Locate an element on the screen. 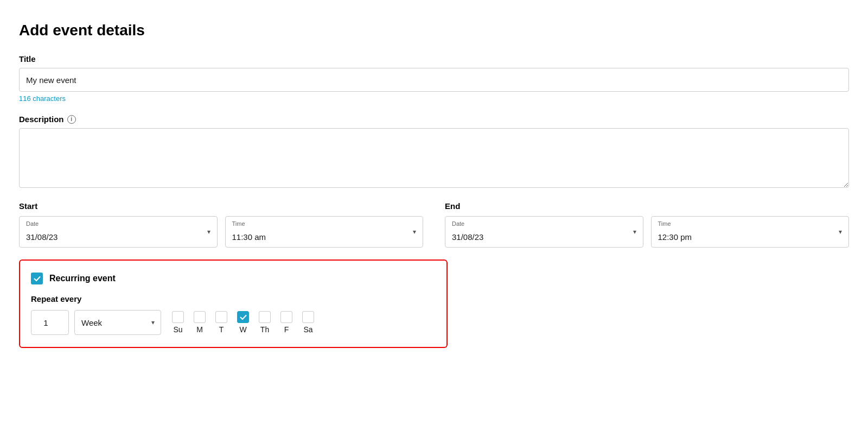 Image resolution: width=868 pixels, height=443 pixels. start-date-arrow-icon: ▾ is located at coordinates (209, 232).